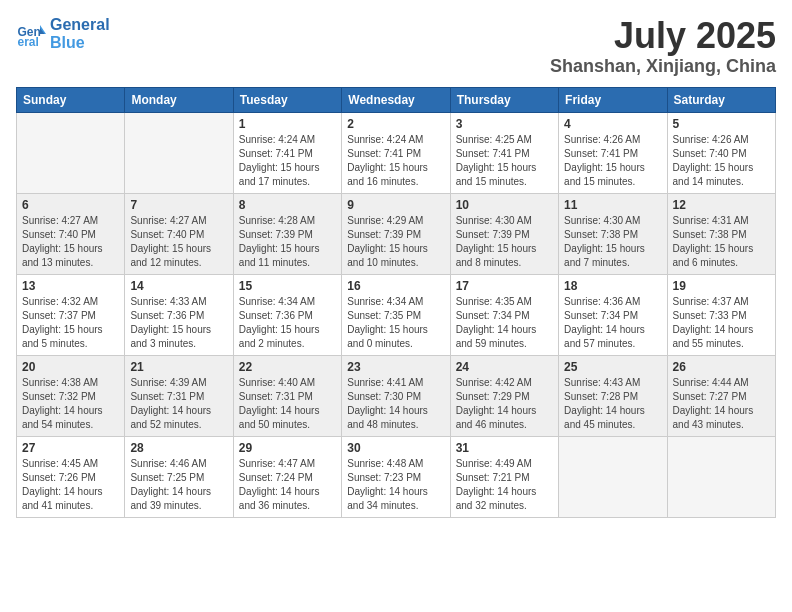 The height and width of the screenshot is (612, 792). What do you see at coordinates (396, 476) in the screenshot?
I see `calendar-cell: 30Sunrise: 4:48 AM Sunset: 7:23 PM Dayli…` at bounding box center [396, 476].